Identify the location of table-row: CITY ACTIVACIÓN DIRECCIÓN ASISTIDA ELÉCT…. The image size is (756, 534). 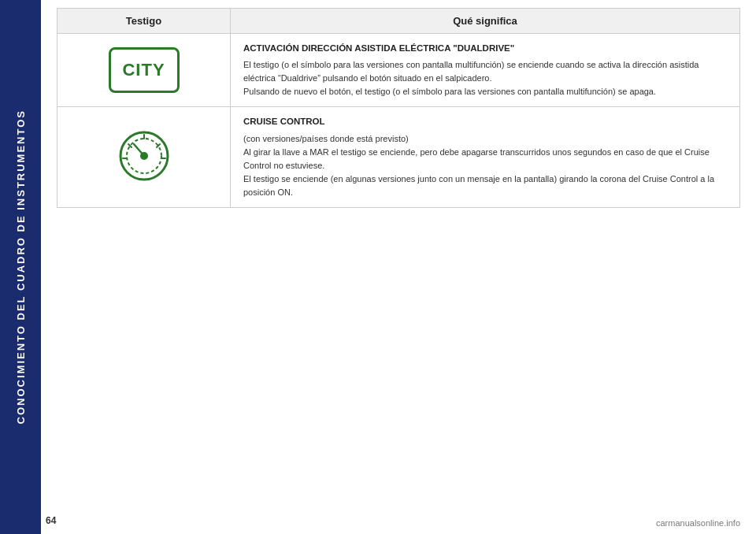
(398, 71).